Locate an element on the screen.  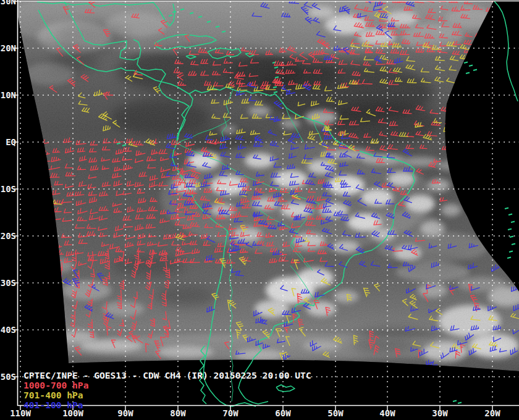
lon-label: 70W is located at coordinates (230, 413).